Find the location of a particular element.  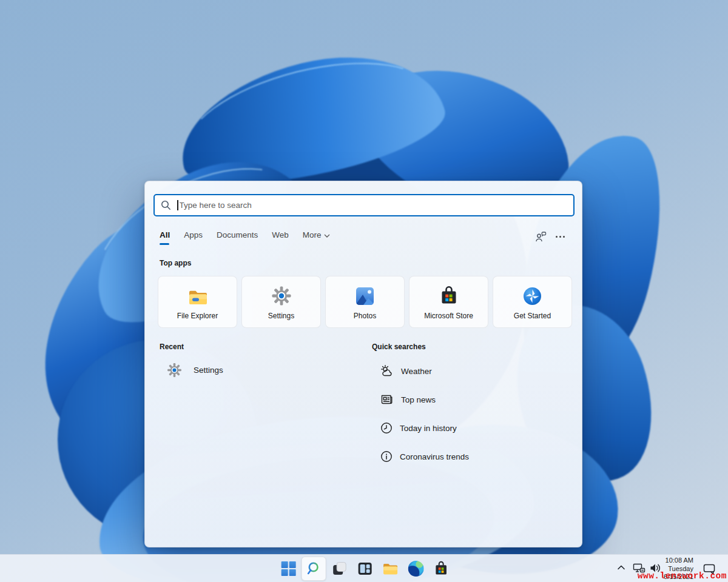

network-icon is located at coordinates (639, 568).